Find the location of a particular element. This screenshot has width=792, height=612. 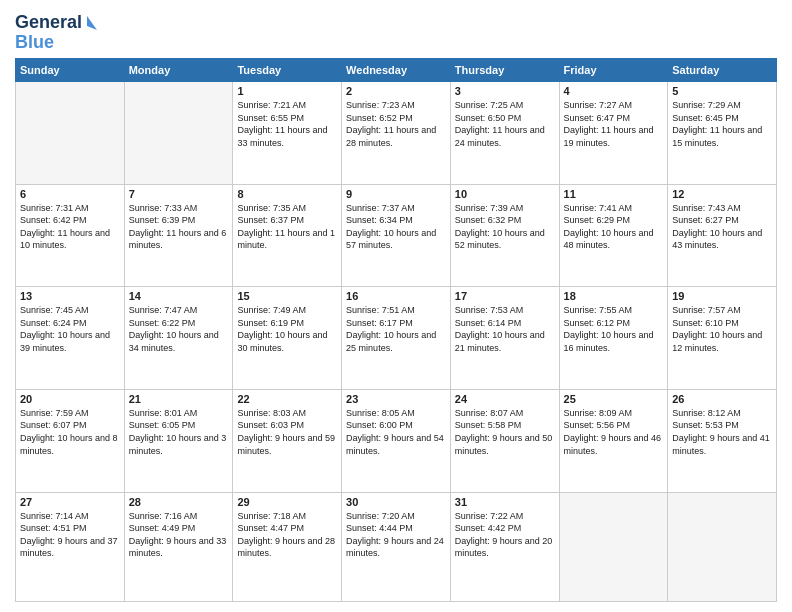

day-number: 6 is located at coordinates (70, 194).